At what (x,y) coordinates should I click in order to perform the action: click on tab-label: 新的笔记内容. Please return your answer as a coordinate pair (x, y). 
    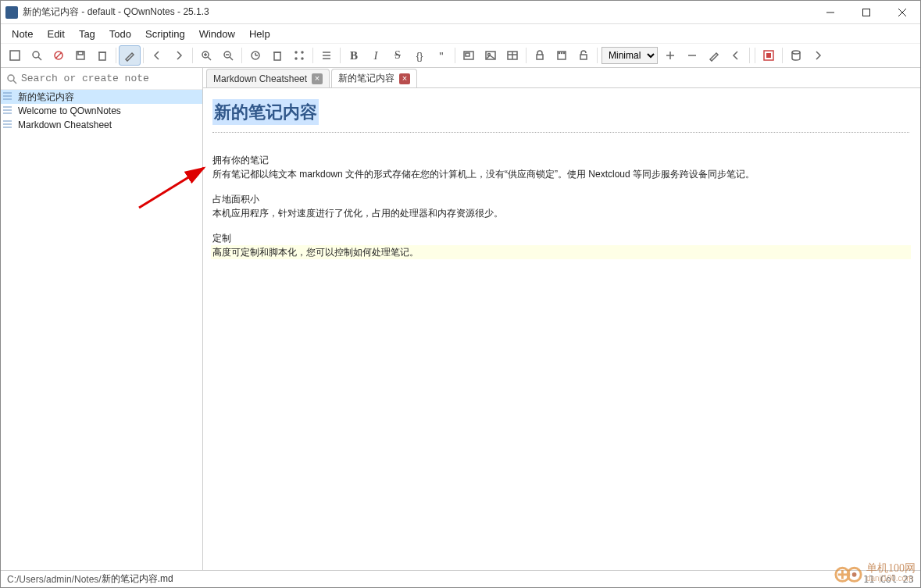
    Looking at the image, I should click on (366, 78).